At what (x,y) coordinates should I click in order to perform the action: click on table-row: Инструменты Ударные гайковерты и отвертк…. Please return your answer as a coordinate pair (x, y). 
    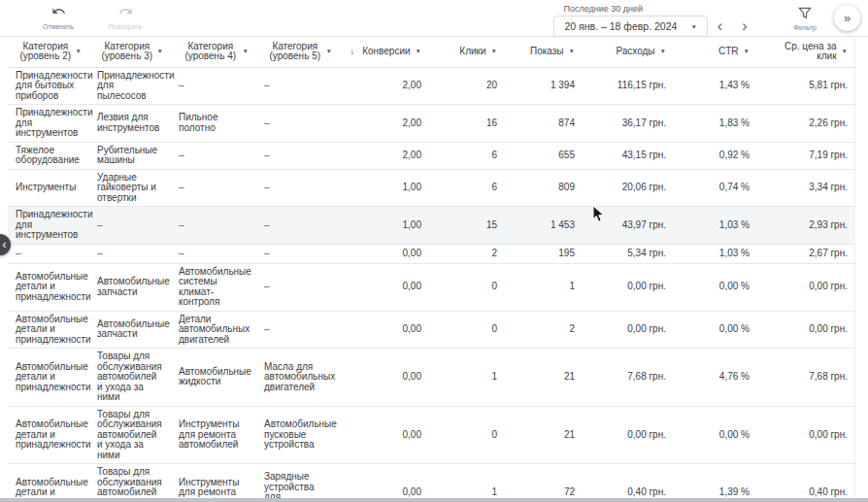
    Looking at the image, I should click on (431, 188).